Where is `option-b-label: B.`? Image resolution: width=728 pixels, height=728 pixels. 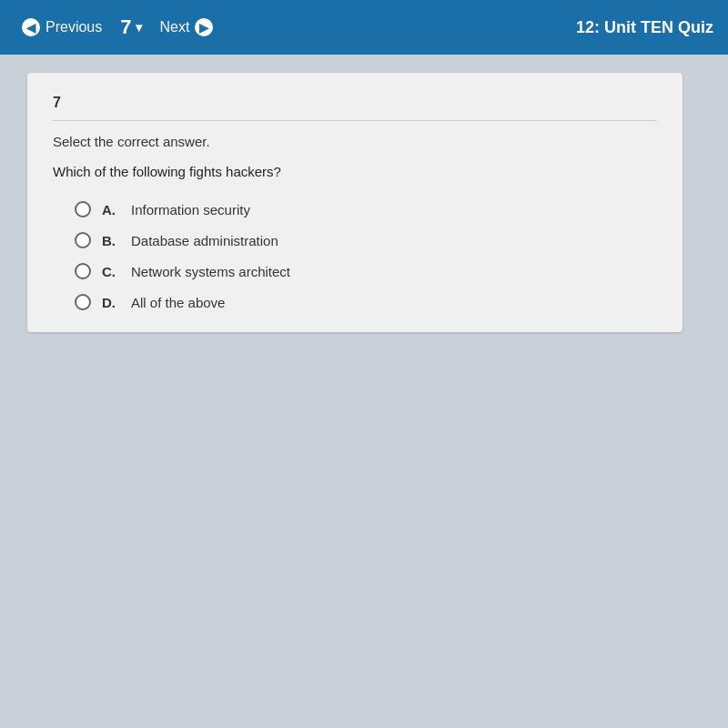
option-b-label: B. is located at coordinates (111, 240).